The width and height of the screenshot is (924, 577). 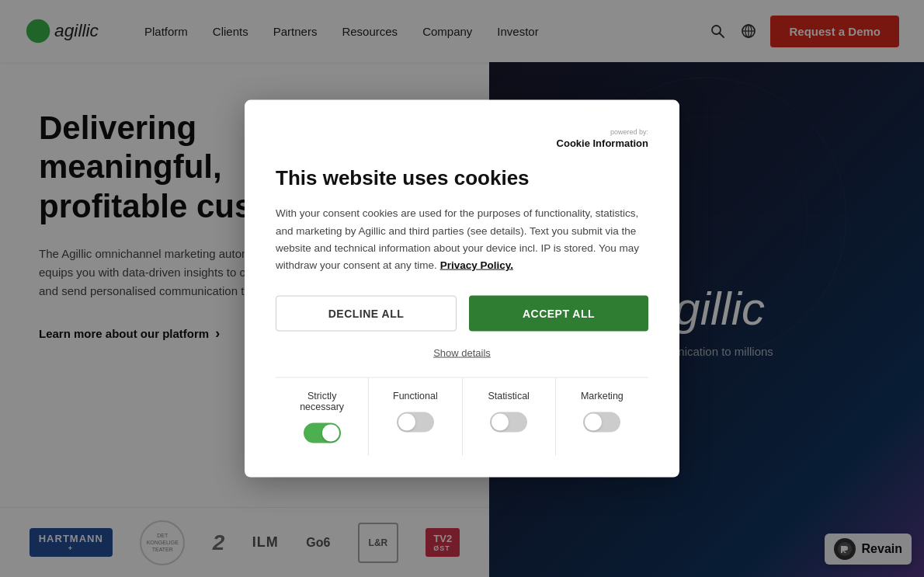 What do you see at coordinates (509, 396) in the screenshot?
I see `category-statistical-label: Statistical` at bounding box center [509, 396].